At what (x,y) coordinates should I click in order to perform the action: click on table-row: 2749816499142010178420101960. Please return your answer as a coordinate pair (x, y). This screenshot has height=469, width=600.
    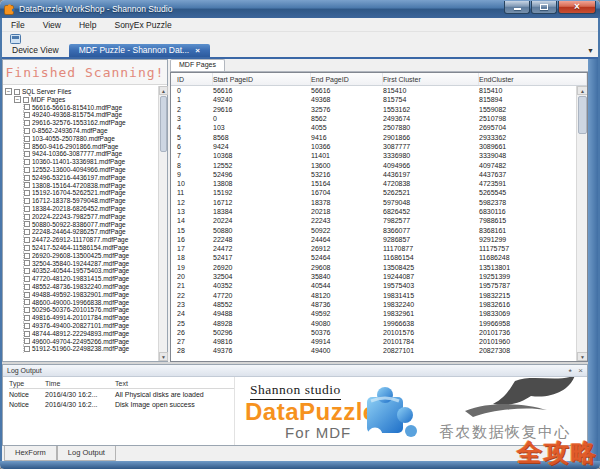
    Looking at the image, I should click on (374, 342).